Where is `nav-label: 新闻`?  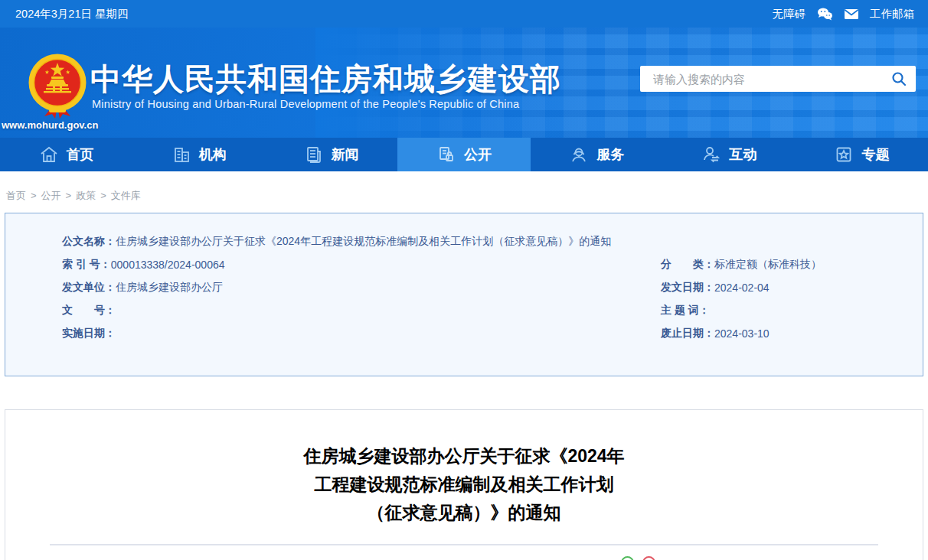
nav-label: 新闻 is located at coordinates (345, 155).